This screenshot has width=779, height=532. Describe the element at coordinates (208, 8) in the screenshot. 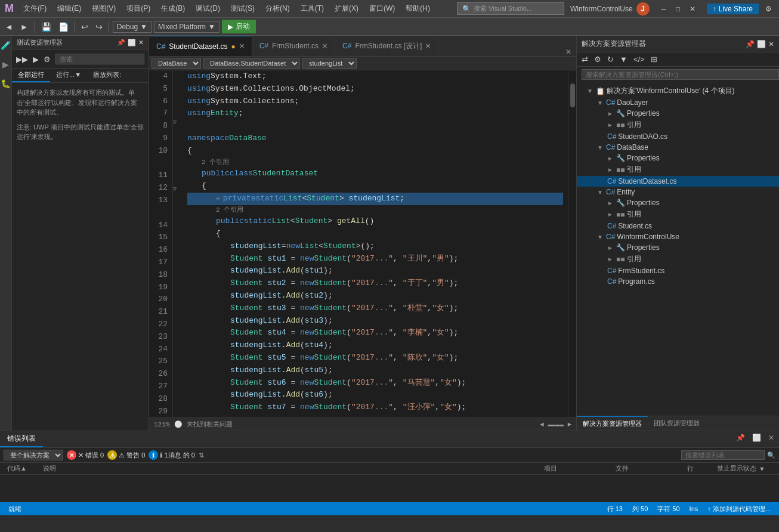

I see `menu-debug: 调试(D)` at that location.